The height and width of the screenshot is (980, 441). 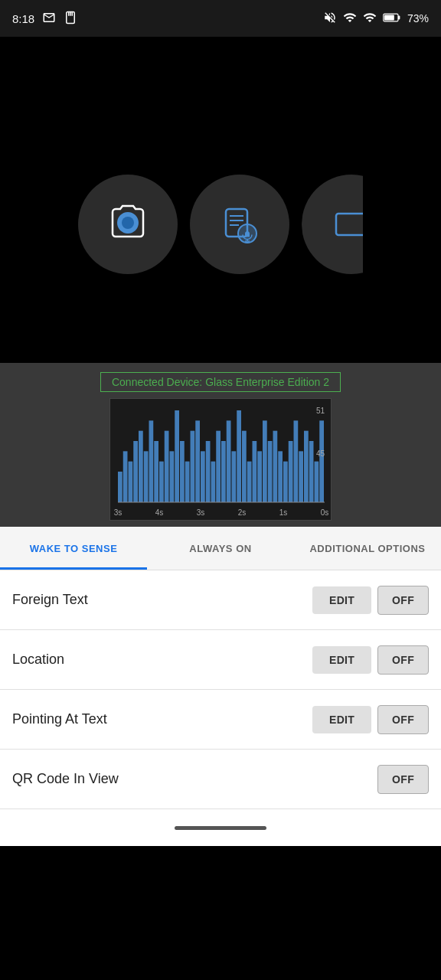 What do you see at coordinates (159, 513) in the screenshot?
I see `svg-text: 4s` at bounding box center [159, 513].